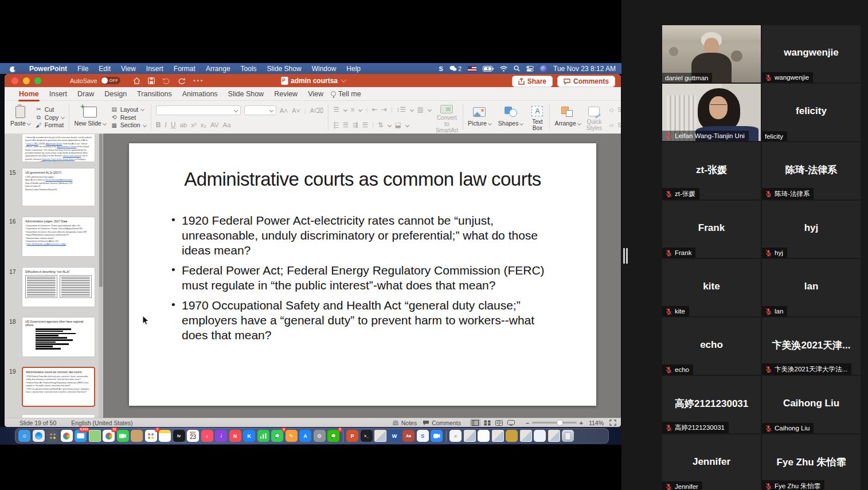 The image size is (868, 490). Describe the element at coordinates (89, 117) in the screenshot. I see `new-slide-button: New Slide` at that location.